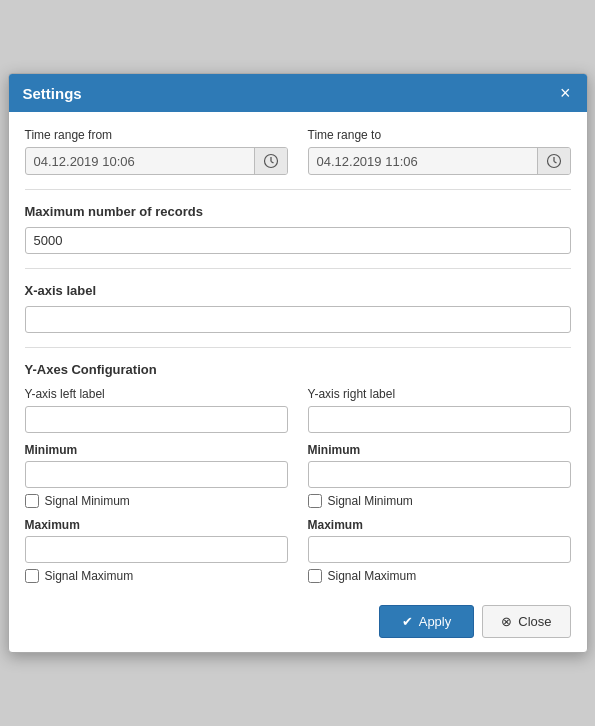  I want to click on y-right-label: Y-axis right label, so click(440, 394).